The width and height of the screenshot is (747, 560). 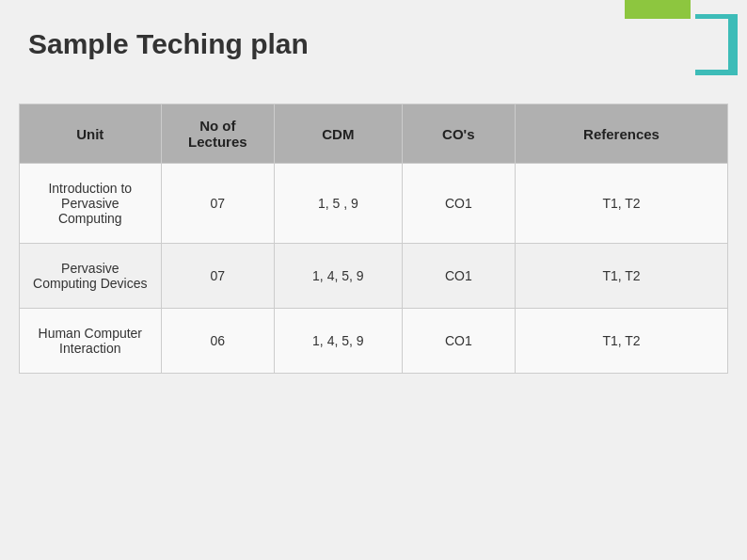 What do you see at coordinates (217, 341) in the screenshot?
I see `cell-lectures: 06` at bounding box center [217, 341].